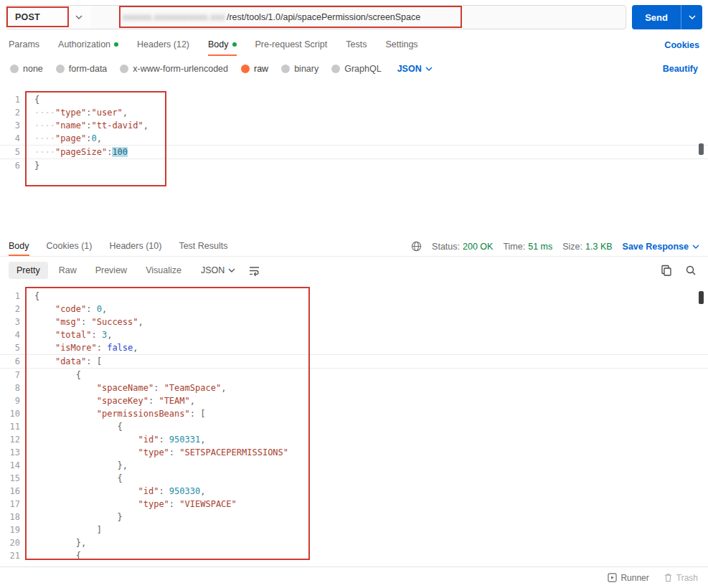 The image size is (708, 588). I want to click on runner-label: Runner, so click(634, 578).